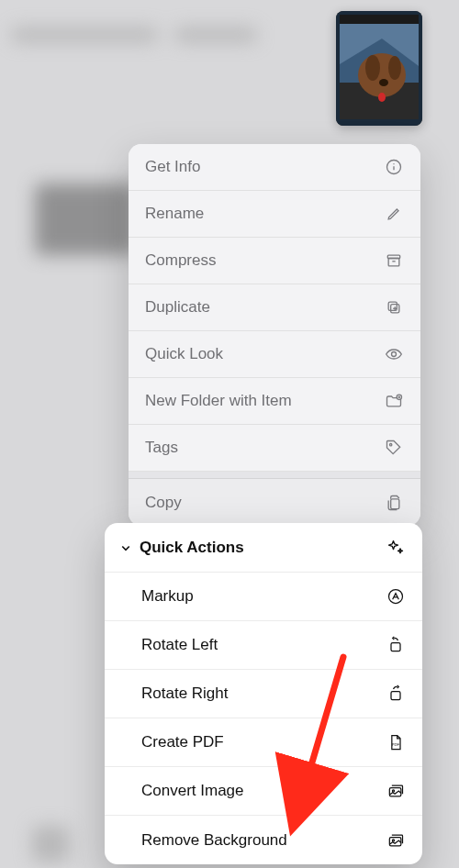 The height and width of the screenshot is (868, 459). Describe the element at coordinates (274, 167) in the screenshot. I see `menu-item-get-info: Get Info` at that location.